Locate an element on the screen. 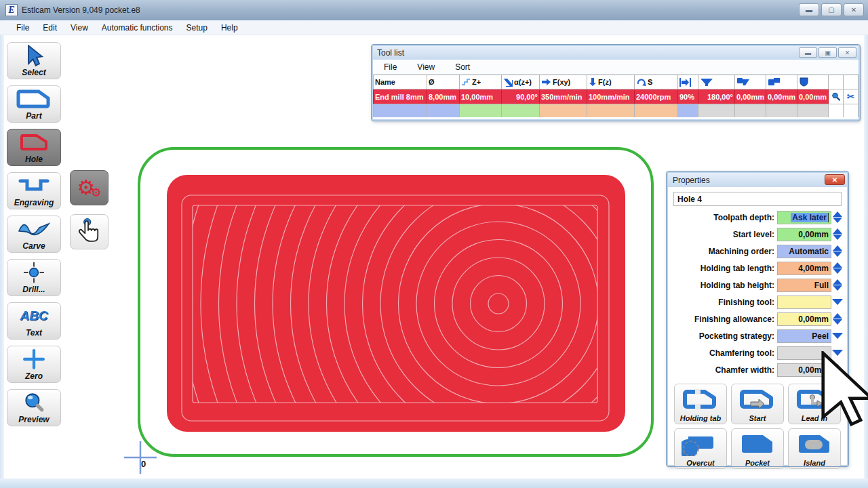 This screenshot has height=488, width=868. zero-tool-button: Zero is located at coordinates (34, 365).